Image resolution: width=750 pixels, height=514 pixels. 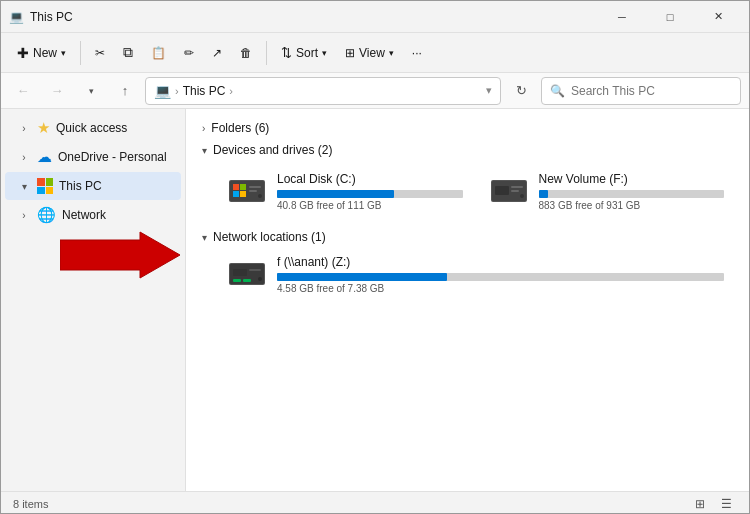 I want to click on drive-c-size: 40.8 GB free of 111 GB, so click(x=370, y=206).